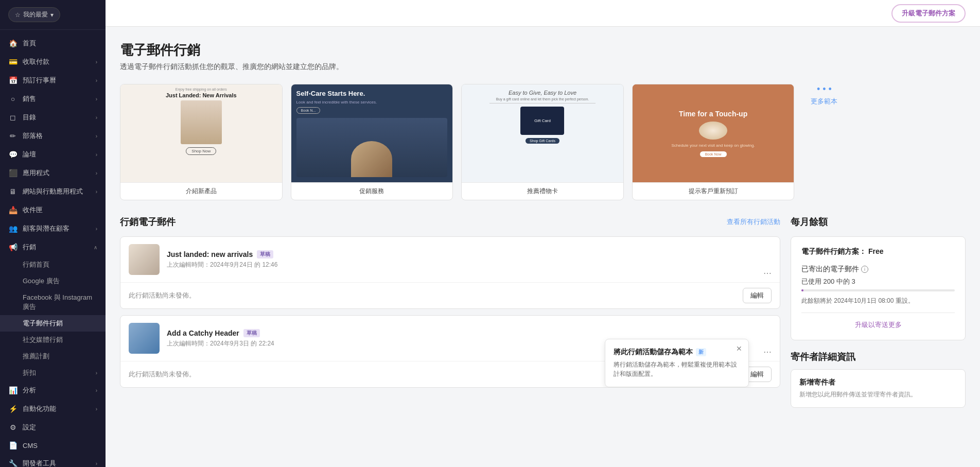 The width and height of the screenshot is (980, 467). What do you see at coordinates (30, 446) in the screenshot?
I see `sidebar-item-label: CMS` at bounding box center [30, 446].